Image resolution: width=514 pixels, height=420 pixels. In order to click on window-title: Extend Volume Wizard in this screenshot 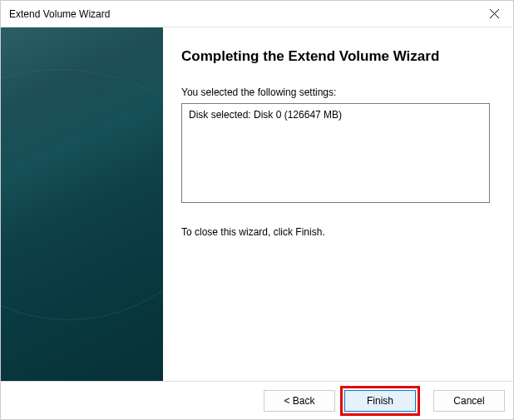, I will do `click(60, 14)`.